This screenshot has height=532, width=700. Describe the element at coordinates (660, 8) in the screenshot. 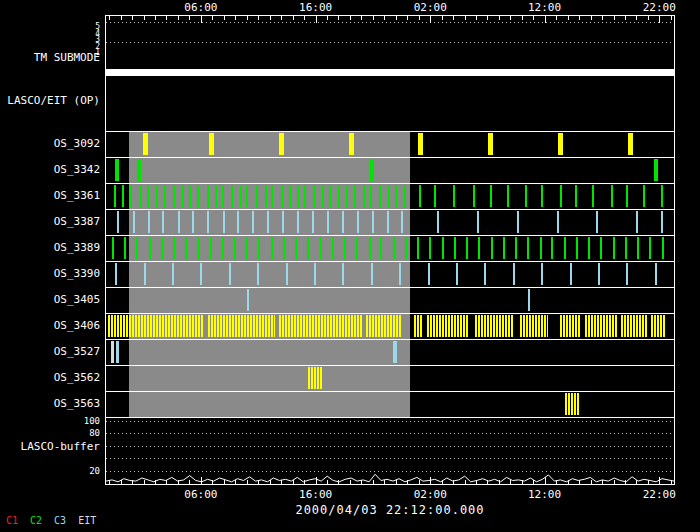

I see `time-label-top: 22:00` at that location.